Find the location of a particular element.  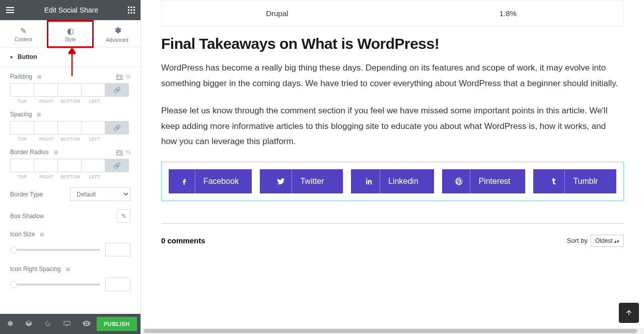

comments-bar: 0 comments Sort by Oldest ▴▾ is located at coordinates (393, 241).